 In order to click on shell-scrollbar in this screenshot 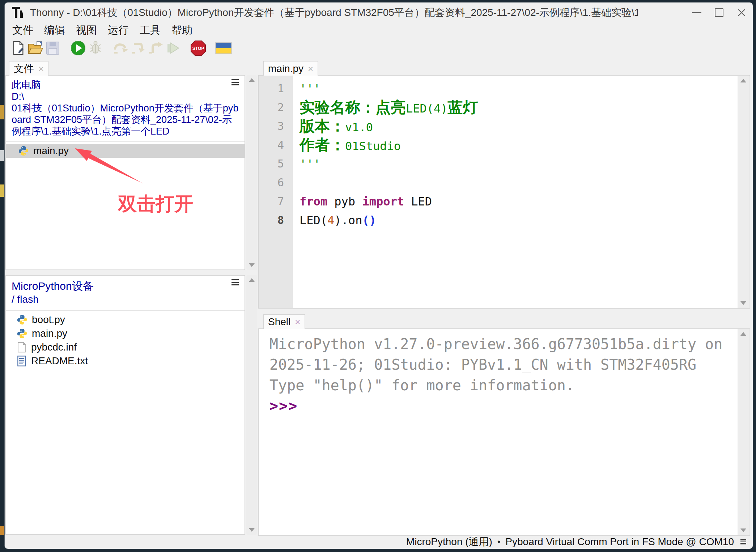, I will do `click(743, 432)`.